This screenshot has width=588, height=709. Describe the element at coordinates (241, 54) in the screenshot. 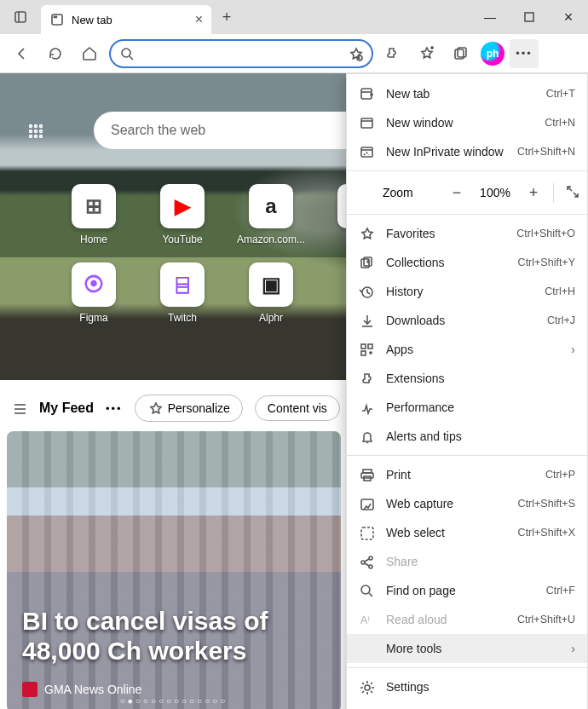

I see `address-input` at that location.